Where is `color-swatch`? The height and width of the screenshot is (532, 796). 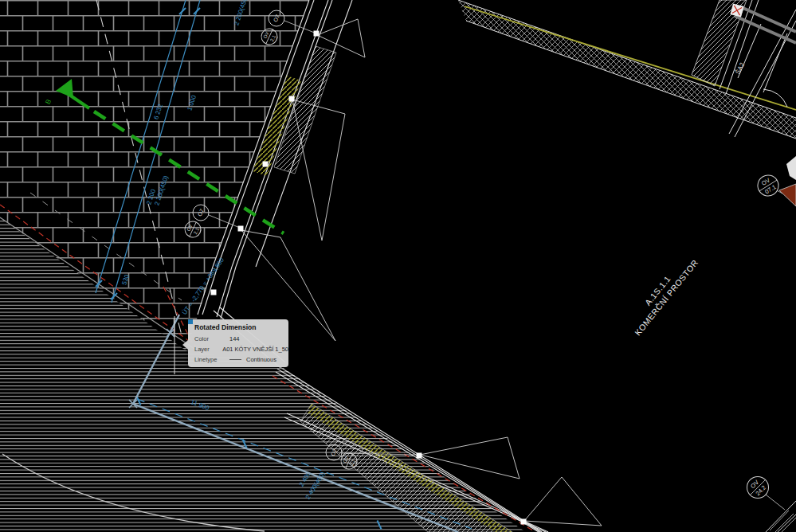 color-swatch is located at coordinates (190, 322).